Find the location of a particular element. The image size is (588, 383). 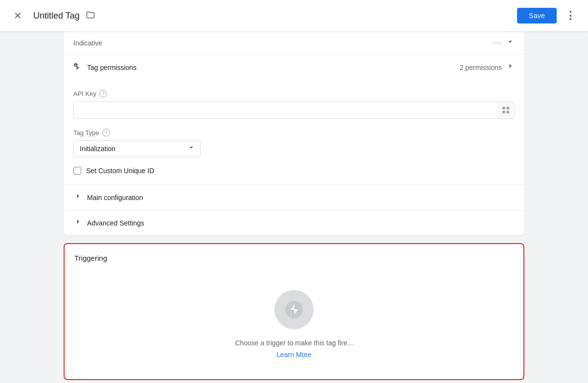

indicative-label: Indicative is located at coordinates (88, 43).